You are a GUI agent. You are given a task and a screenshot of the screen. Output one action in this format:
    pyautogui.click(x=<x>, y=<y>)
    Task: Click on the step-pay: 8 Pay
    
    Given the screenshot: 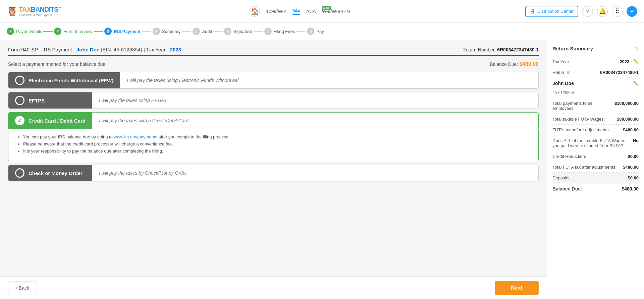 What is the action you would take?
    pyautogui.click(x=315, y=31)
    